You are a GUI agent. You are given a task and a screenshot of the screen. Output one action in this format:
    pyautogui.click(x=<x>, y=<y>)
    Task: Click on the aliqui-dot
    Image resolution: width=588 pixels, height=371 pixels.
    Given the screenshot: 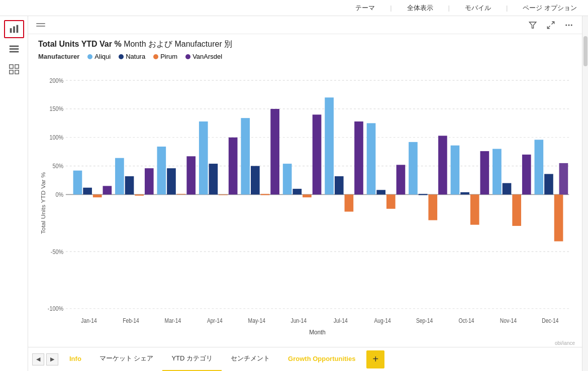 What is the action you would take?
    pyautogui.click(x=90, y=57)
    